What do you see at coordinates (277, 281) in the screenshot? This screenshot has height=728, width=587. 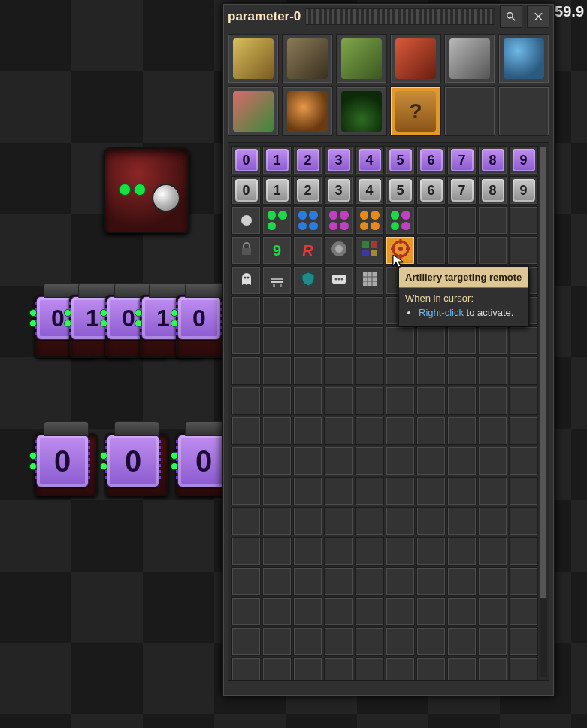 I see `signal-stack` at bounding box center [277, 281].